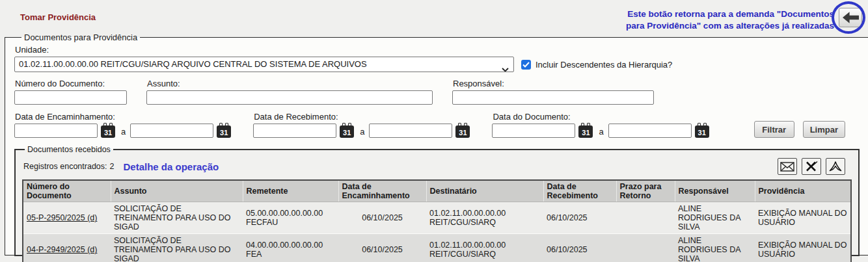  I want to click on data-recebimento-to-input, so click(411, 131).